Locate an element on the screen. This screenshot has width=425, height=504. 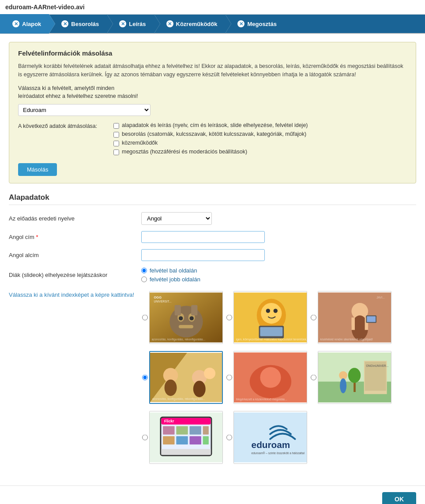
wizard-step-megosztasok: ✕ Megosztás is located at coordinates (255, 24).